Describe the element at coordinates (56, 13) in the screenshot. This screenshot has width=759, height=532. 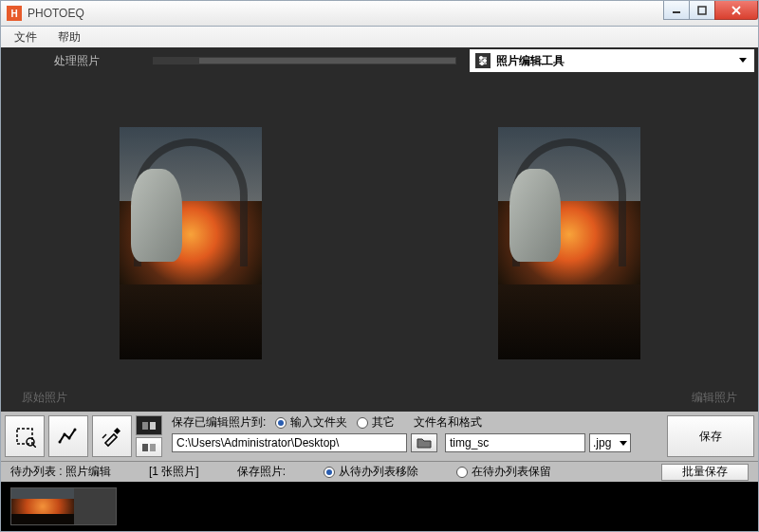
I see `window-title: PHOTOEQ` at that location.